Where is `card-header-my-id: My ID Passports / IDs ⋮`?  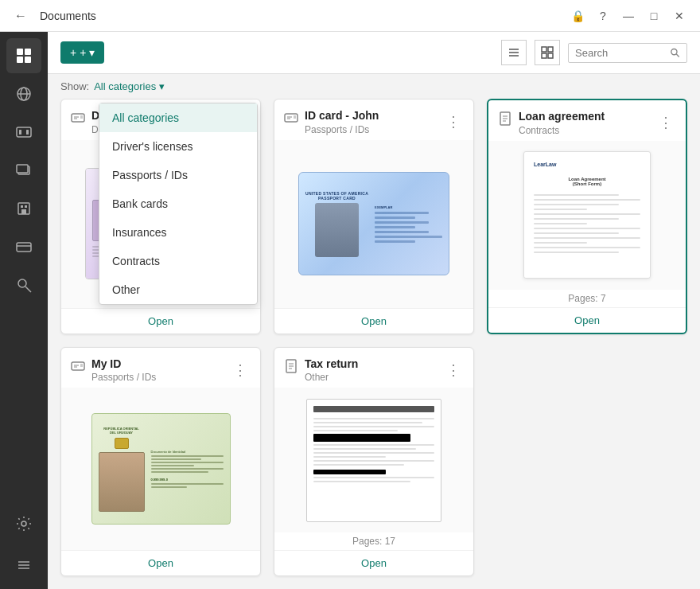 card-header-my-id: My ID Passports / IDs ⋮ is located at coordinates (161, 368).